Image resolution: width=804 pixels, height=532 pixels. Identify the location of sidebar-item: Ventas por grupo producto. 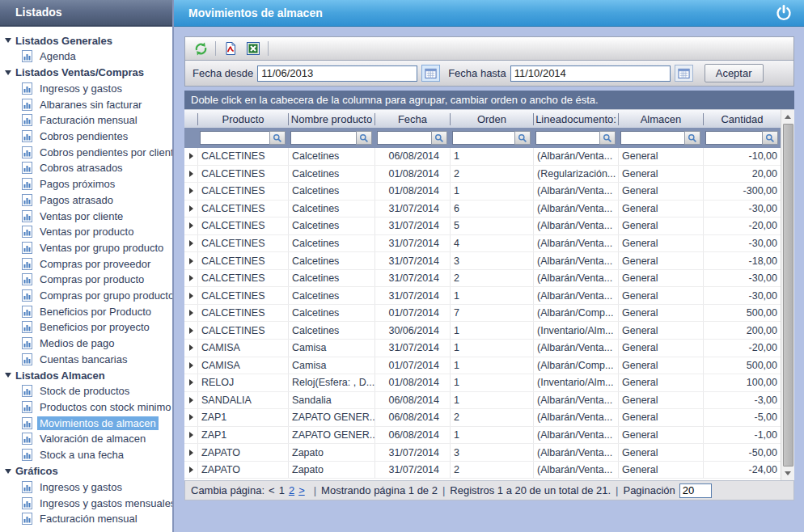
(86, 248).